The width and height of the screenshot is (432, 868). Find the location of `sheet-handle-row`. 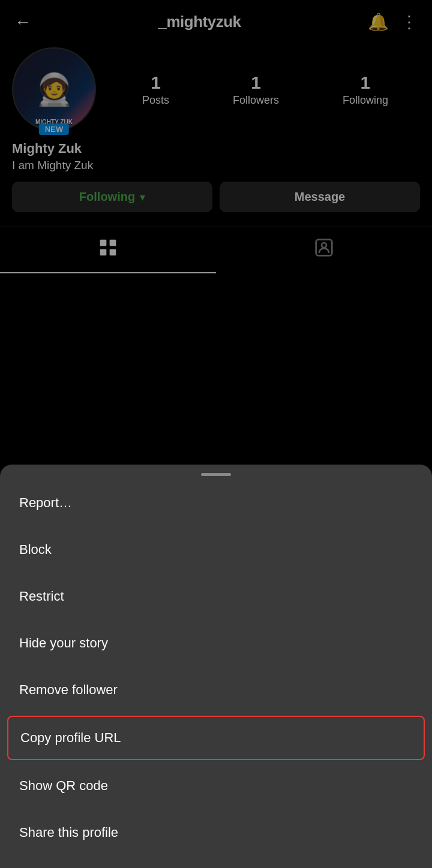

sheet-handle-row is located at coordinates (216, 472).